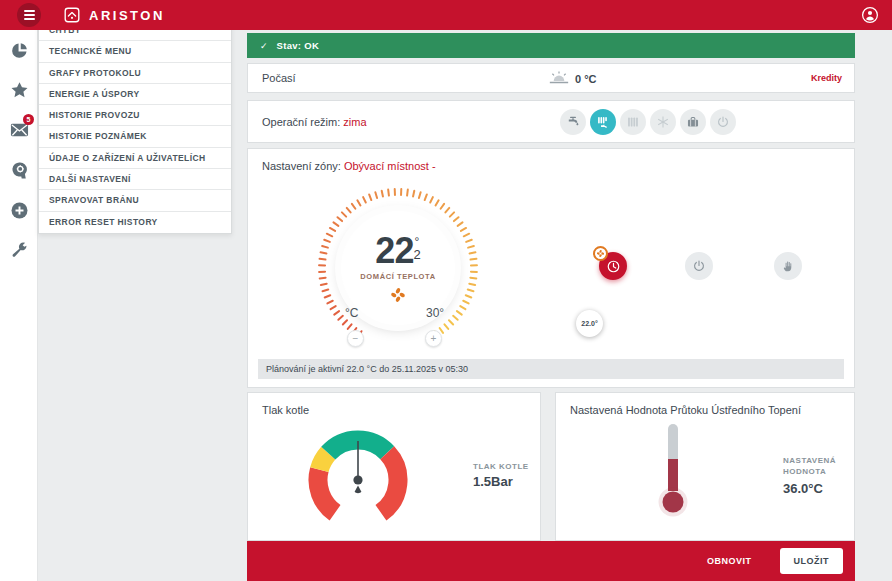 This screenshot has height=581, width=892. What do you see at coordinates (303, 166) in the screenshot?
I see `zone-caption: Nastavení zóny:` at bounding box center [303, 166].